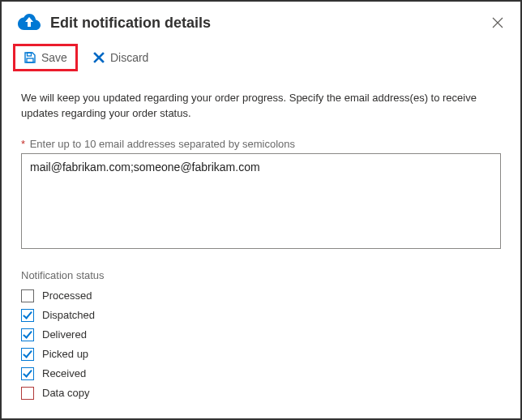  What do you see at coordinates (261, 276) in the screenshot?
I see `status-heading: Notification status` at bounding box center [261, 276].